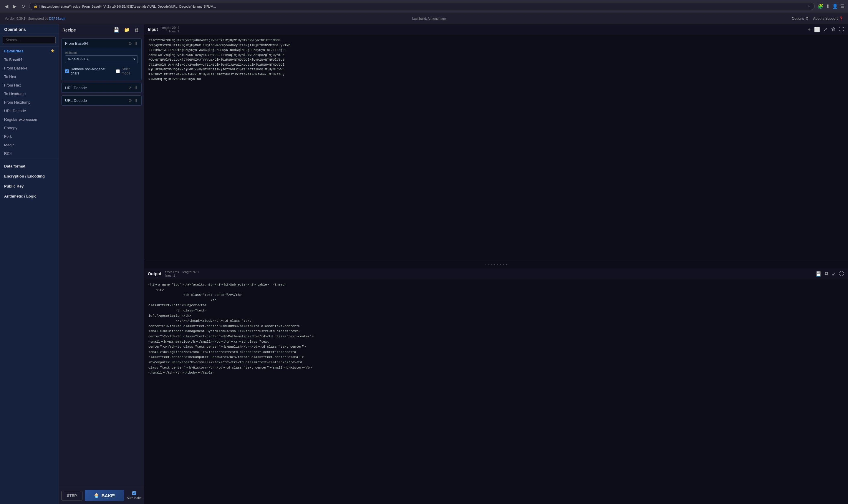 The image size is (848, 504). Describe the element at coordinates (130, 71) in the screenshot. I see `strict-mode-label: Strict mode` at that location.